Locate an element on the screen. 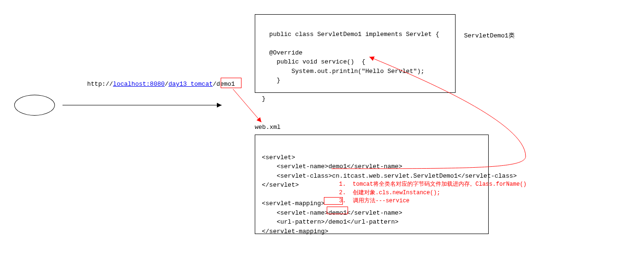 Image resolution: width=644 pixels, height=262 pixels. xml-l6: <servlet-mapping> is located at coordinates (294, 204).